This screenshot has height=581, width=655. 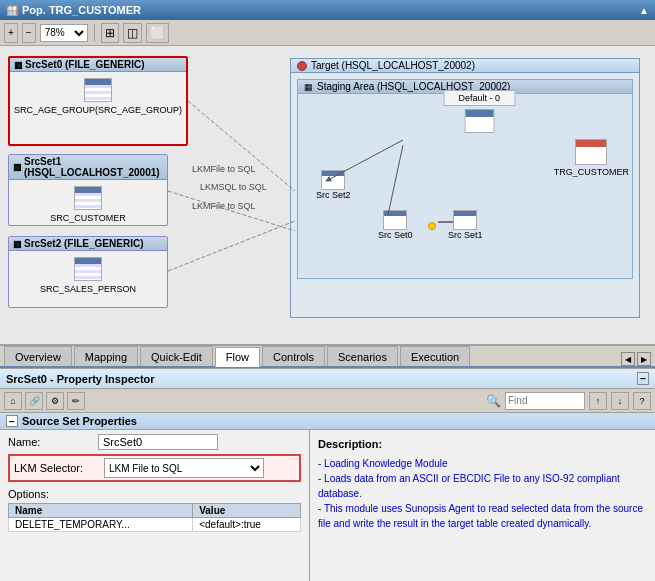 I want to click on property-inspector-header: SrcSet0 - Property Inspector −, so click(x=328, y=379).